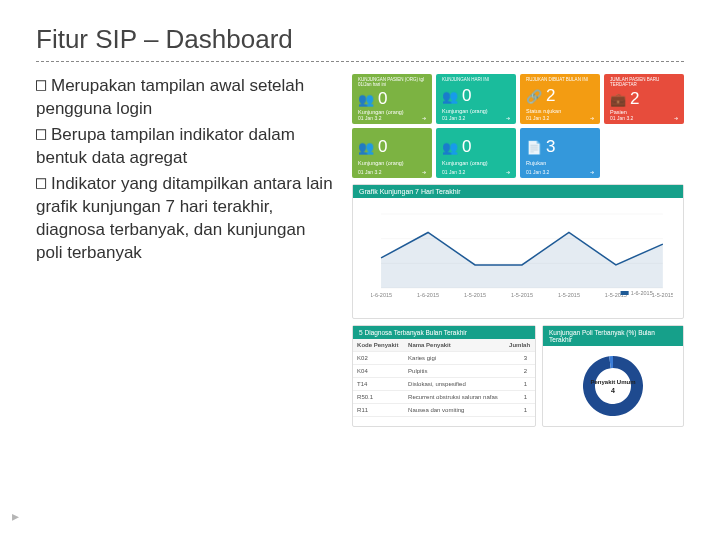  What do you see at coordinates (560, 99) in the screenshot?
I see `stat-card: RUJUKAN DIBUAT BULAN INI🔗2Status rujukan…` at bounding box center [560, 99].